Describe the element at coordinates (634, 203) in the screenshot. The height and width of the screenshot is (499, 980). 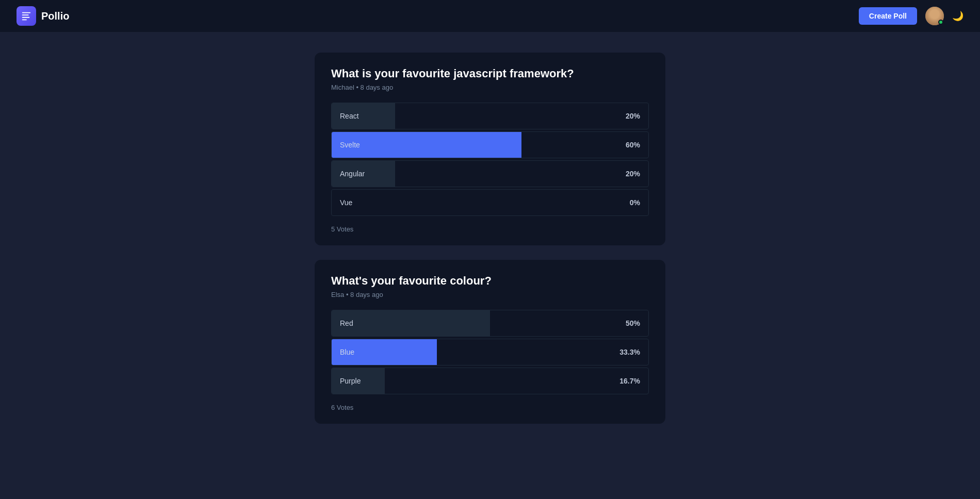
I see `poll-option-percentage: 0%` at that location.